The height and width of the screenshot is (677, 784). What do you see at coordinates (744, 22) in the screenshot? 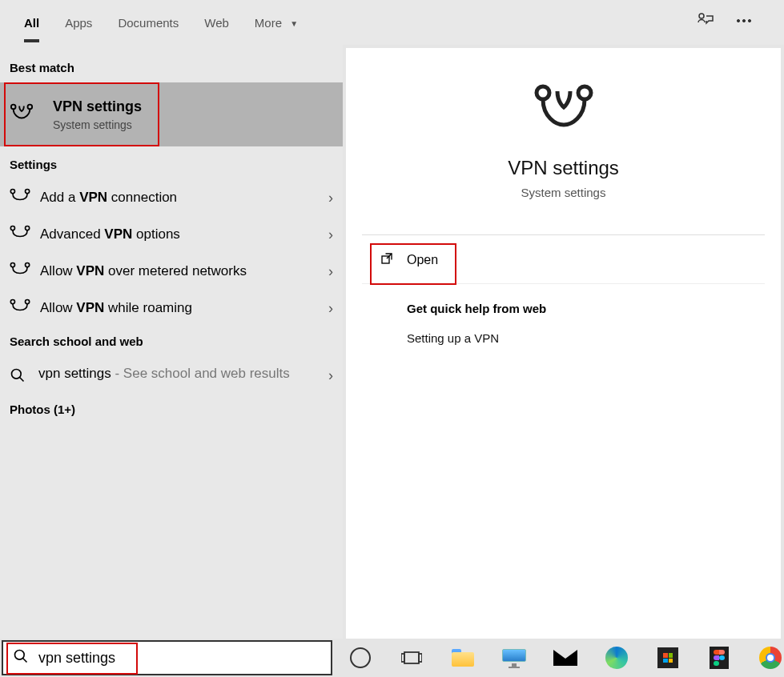
I see `more-options-icon` at bounding box center [744, 22].